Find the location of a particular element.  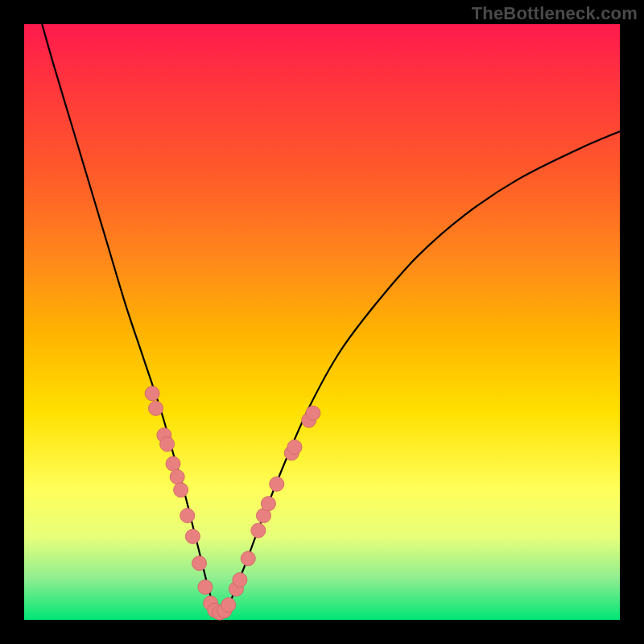

marker-group is located at coordinates (233, 503).